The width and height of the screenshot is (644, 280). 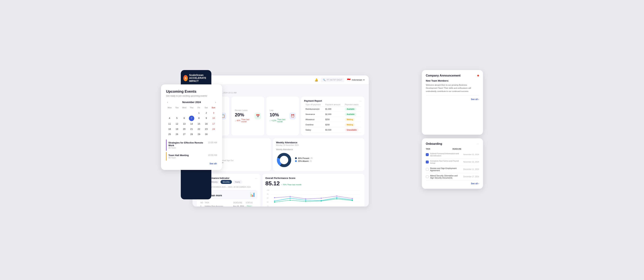 I want to click on payment-type: Severance, so click(x=314, y=114).